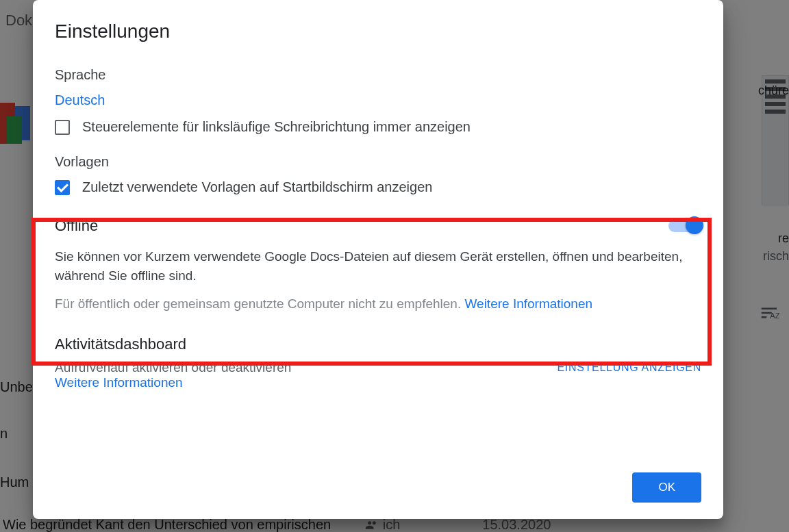 The image size is (789, 532). What do you see at coordinates (378, 101) in the screenshot?
I see `language-section: Sprache Deutsch Steuerelemente für links…` at bounding box center [378, 101].